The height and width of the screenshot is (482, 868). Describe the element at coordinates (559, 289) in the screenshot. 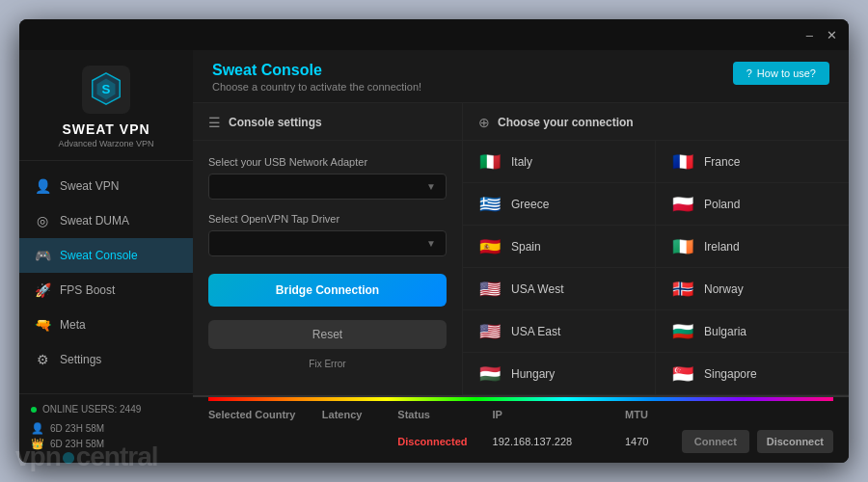

I see `country-row: 🇺🇸USA West` at that location.